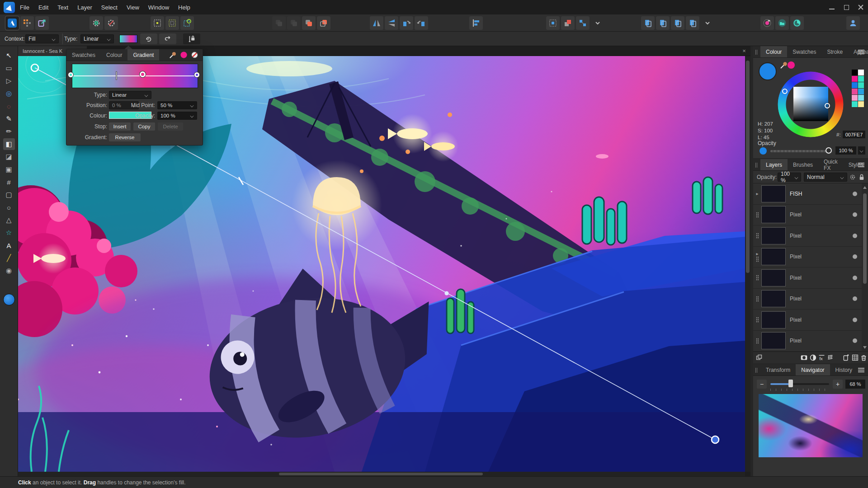 This screenshot has width=868, height=488. I want to click on delete-stop-button: Delete, so click(170, 127).